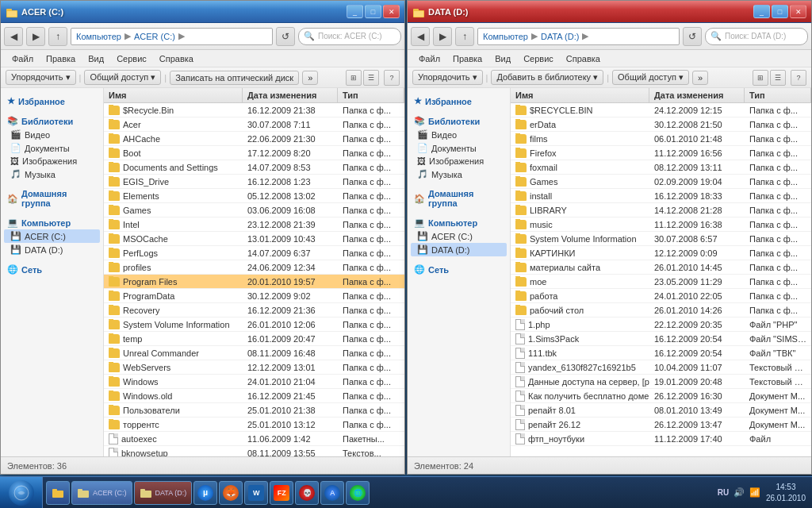  What do you see at coordinates (755, 493) in the screenshot?
I see `systray-net: 📶` at bounding box center [755, 493].